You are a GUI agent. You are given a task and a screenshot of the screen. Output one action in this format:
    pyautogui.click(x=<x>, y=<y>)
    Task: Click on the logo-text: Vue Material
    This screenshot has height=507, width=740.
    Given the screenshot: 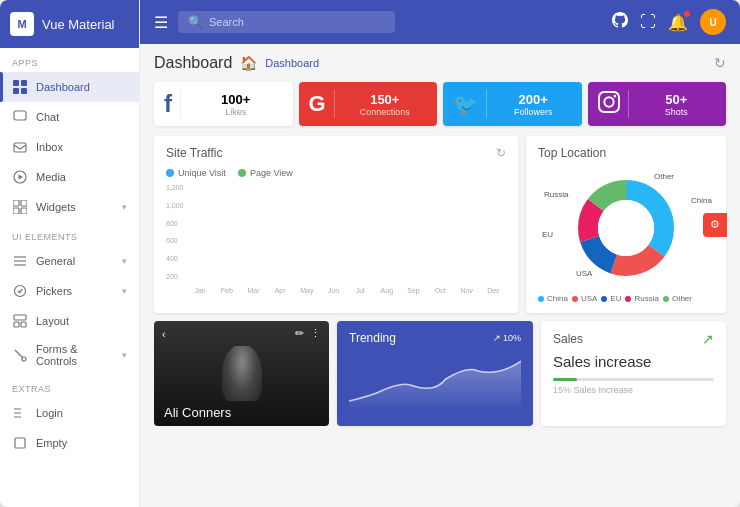 What is the action you would take?
    pyautogui.click(x=78, y=24)
    